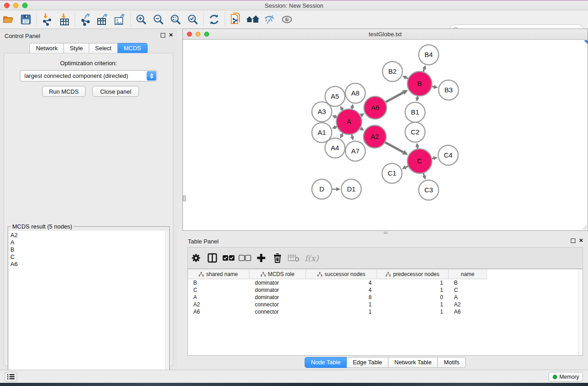  I want to click on save-session-icon, so click(26, 19).